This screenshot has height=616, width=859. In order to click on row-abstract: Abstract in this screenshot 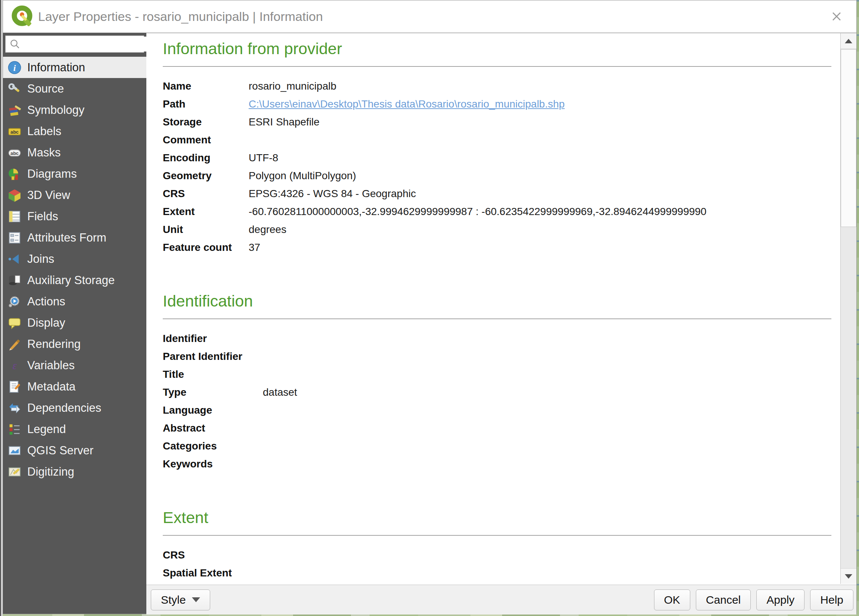, I will do `click(497, 428)`.